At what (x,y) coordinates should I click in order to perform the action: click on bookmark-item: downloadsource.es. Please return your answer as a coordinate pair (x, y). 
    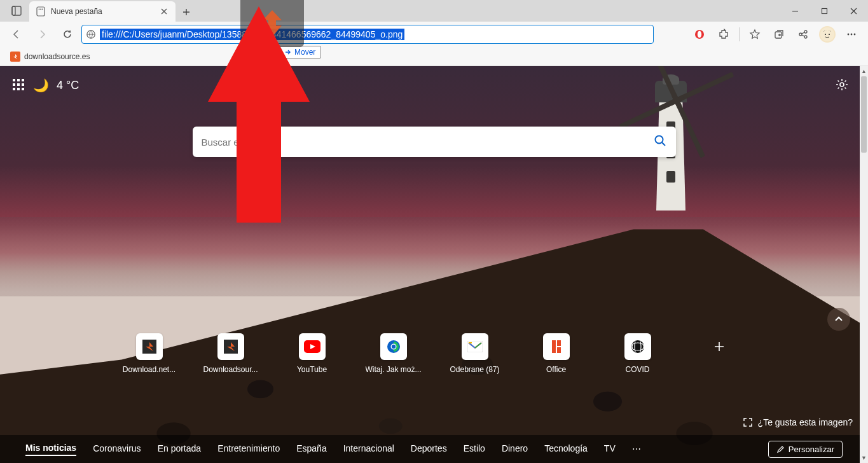
    Looking at the image, I should click on (50, 57).